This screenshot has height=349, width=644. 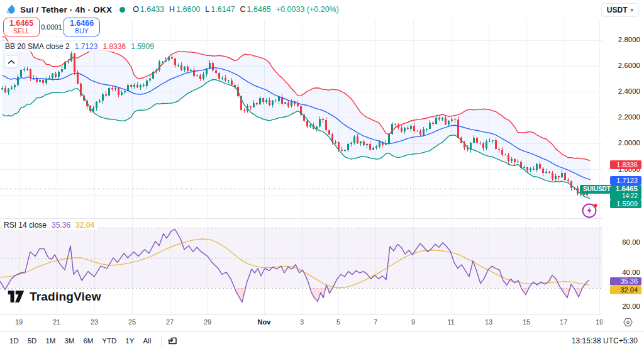 I want to click on time-axis-label: 19, so click(x=19, y=322).